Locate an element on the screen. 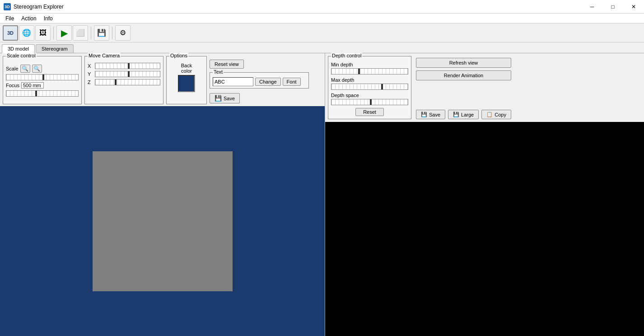 Image resolution: width=644 pixels, height=336 pixels. menu-file: File is located at coordinates (10, 19).